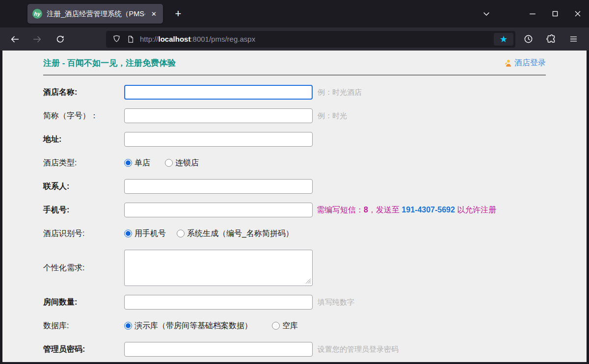 The image size is (589, 364). What do you see at coordinates (294, 163) in the screenshot?
I see `hotel-type-row: 酒店类型: 单店 连锁店` at bounding box center [294, 163].